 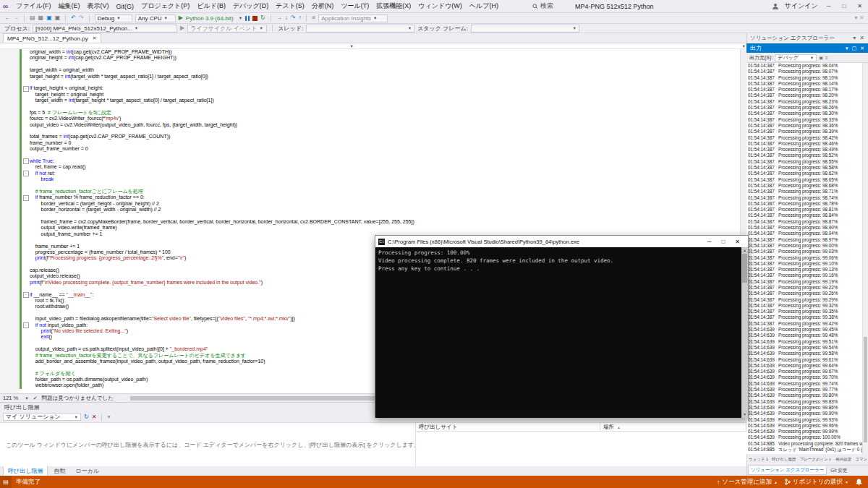 What do you see at coordinates (299, 18) in the screenshot?
I see `step-out-icon: ↑` at bounding box center [299, 18].